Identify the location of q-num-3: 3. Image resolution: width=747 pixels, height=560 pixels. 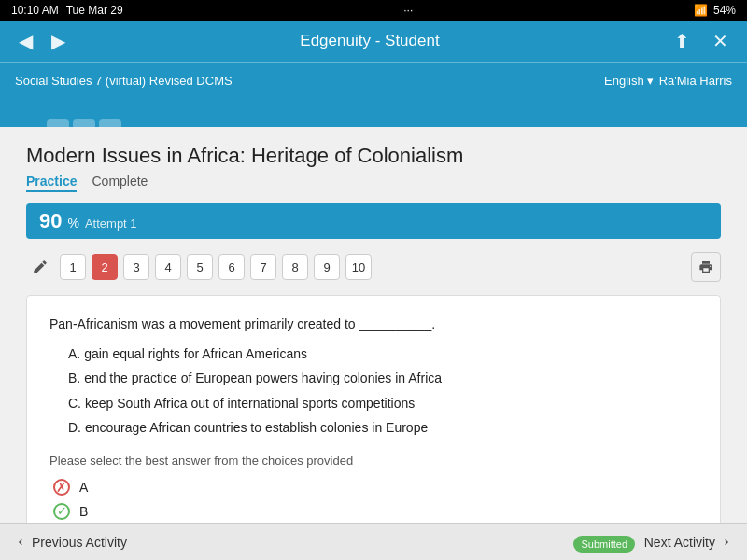
(136, 267).